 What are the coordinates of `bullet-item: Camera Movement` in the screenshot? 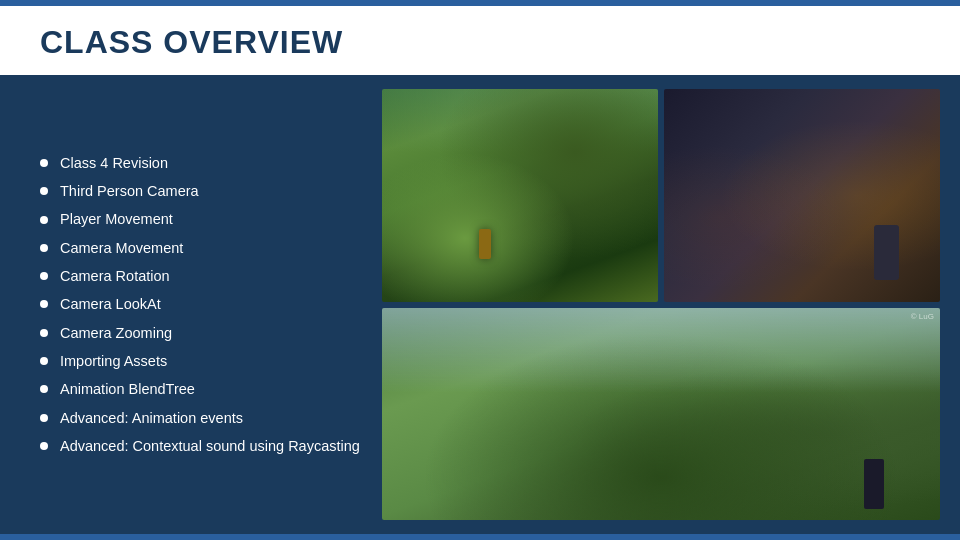 It's located at (205, 248).